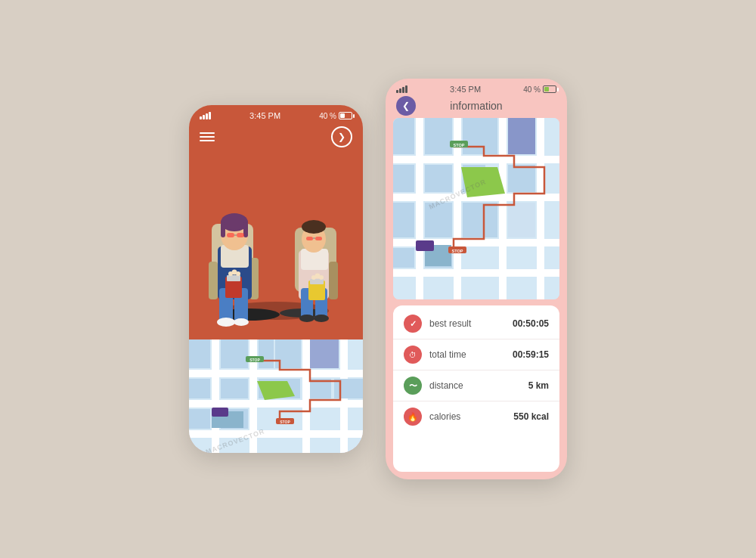 The width and height of the screenshot is (756, 558). Describe the element at coordinates (345, 116) in the screenshot. I see `battery-icon` at that location.